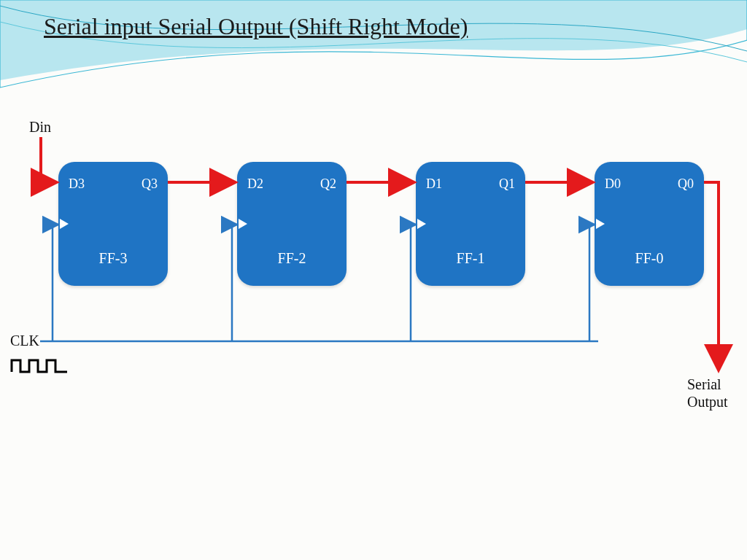 The width and height of the screenshot is (747, 560). Describe the element at coordinates (150, 184) in the screenshot. I see `ff3-q-label: Q3` at that location.